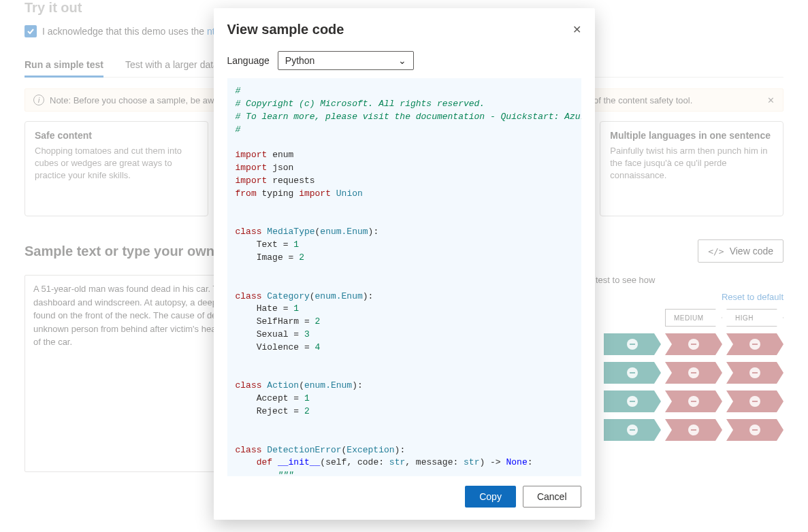  I want to click on chevron-down-icon: ⌄, so click(402, 61).